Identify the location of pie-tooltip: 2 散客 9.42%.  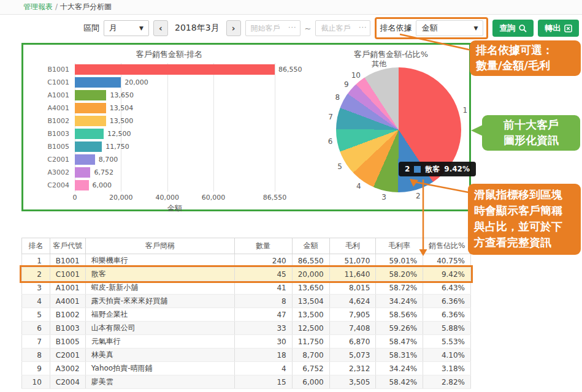
(437, 169).